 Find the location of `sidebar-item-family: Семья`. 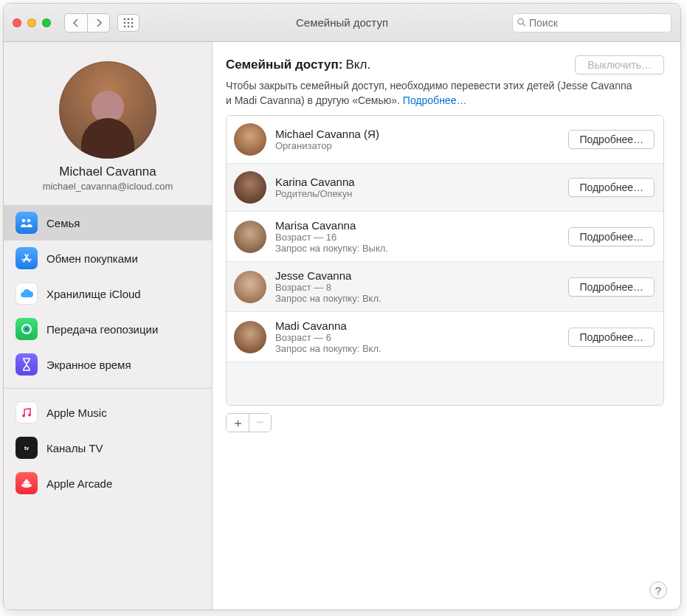

sidebar-item-family: Семья is located at coordinates (108, 223).